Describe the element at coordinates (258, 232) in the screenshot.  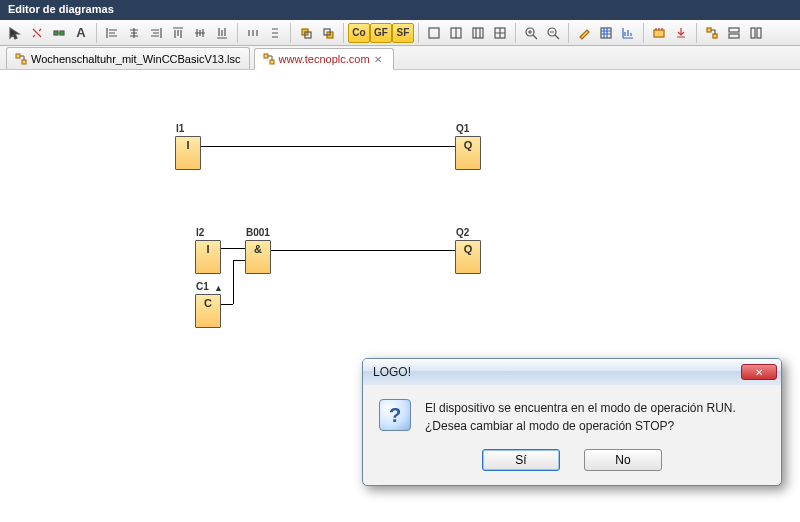
I see `block-label: B001` at that location.